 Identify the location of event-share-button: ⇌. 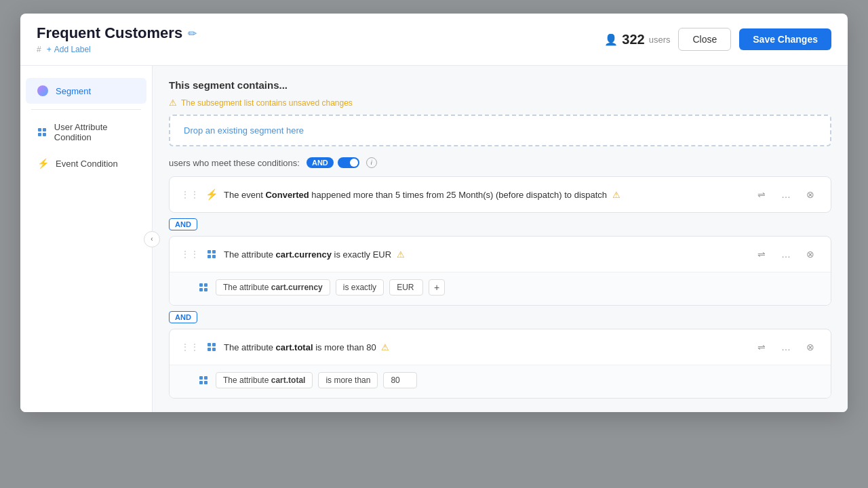
(762, 195).